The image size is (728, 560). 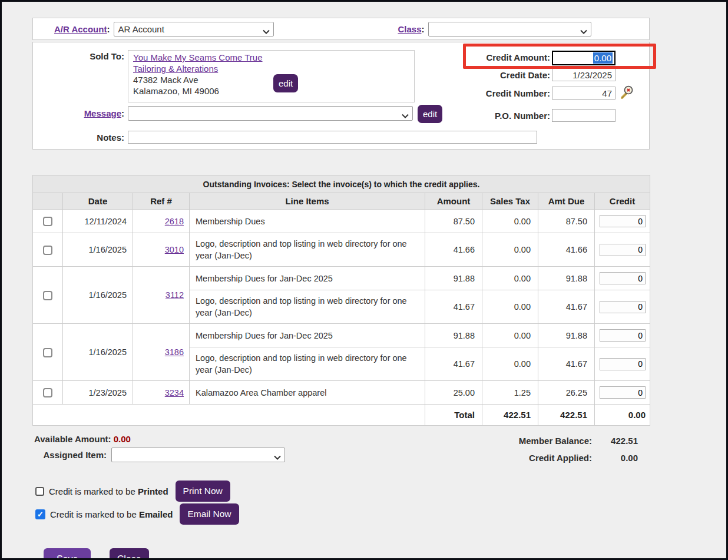 What do you see at coordinates (209, 514) in the screenshot?
I see `email-now-button: Email Now` at bounding box center [209, 514].